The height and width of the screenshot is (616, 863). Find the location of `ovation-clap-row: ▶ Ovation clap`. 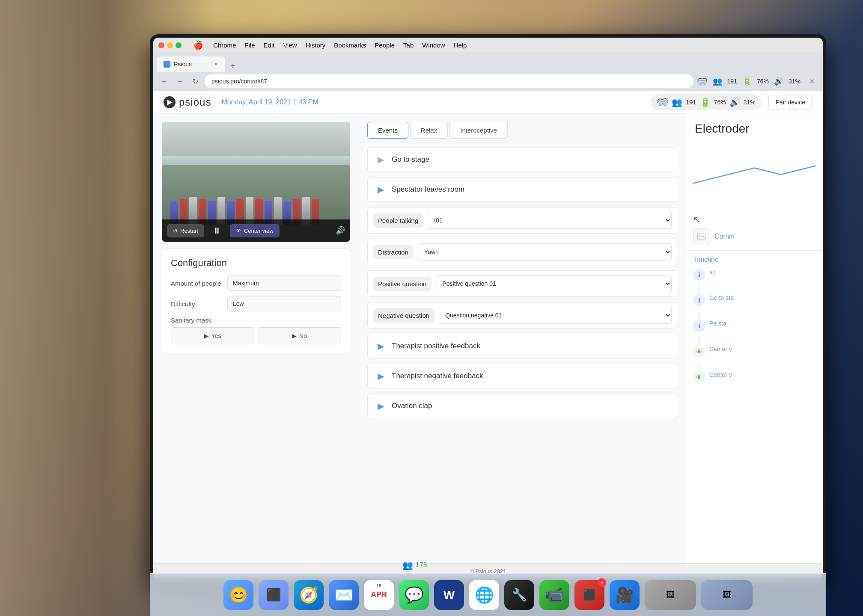

ovation-clap-row: ▶ Ovation clap is located at coordinates (522, 406).